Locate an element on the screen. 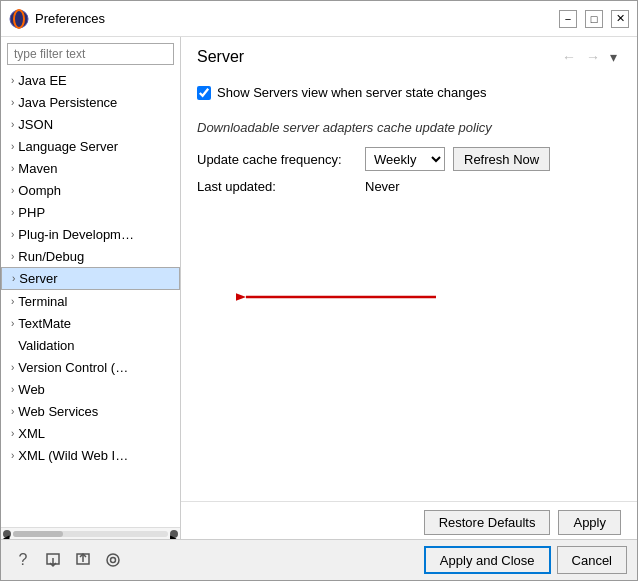 The width and height of the screenshot is (638, 581). show-servers-checkbox is located at coordinates (204, 93).